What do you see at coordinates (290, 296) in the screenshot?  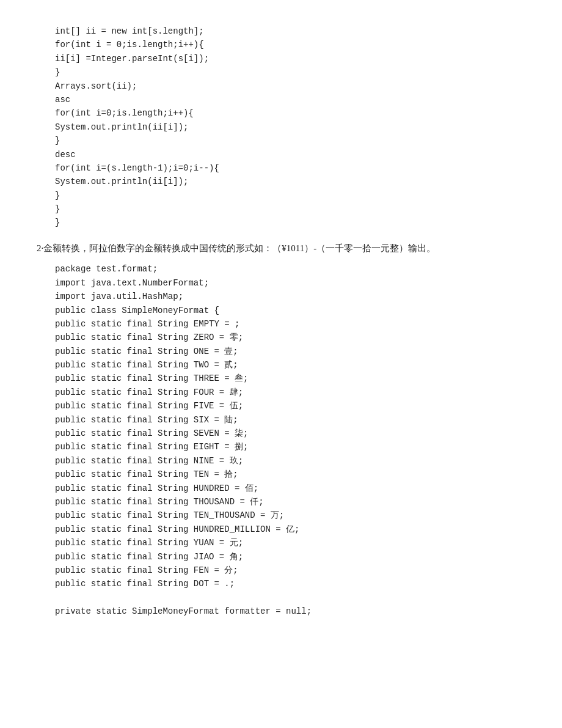 I see `code-line: import java.util.HashMap;` at bounding box center [290, 296].